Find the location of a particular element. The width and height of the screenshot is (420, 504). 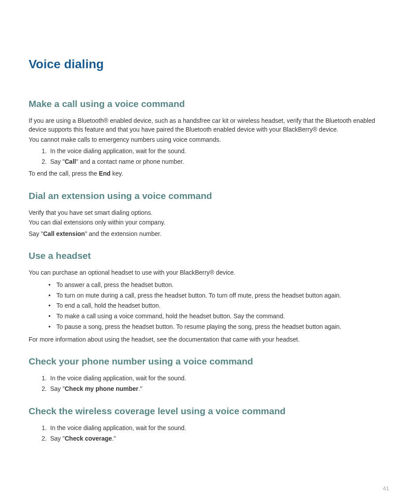

bold-term: End is located at coordinates (105, 173).